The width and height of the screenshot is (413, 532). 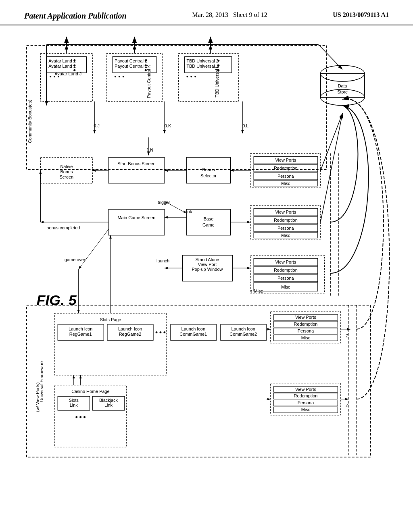 I want to click on tbd-universal-1: TBD Universal 1, so click(x=202, y=66).